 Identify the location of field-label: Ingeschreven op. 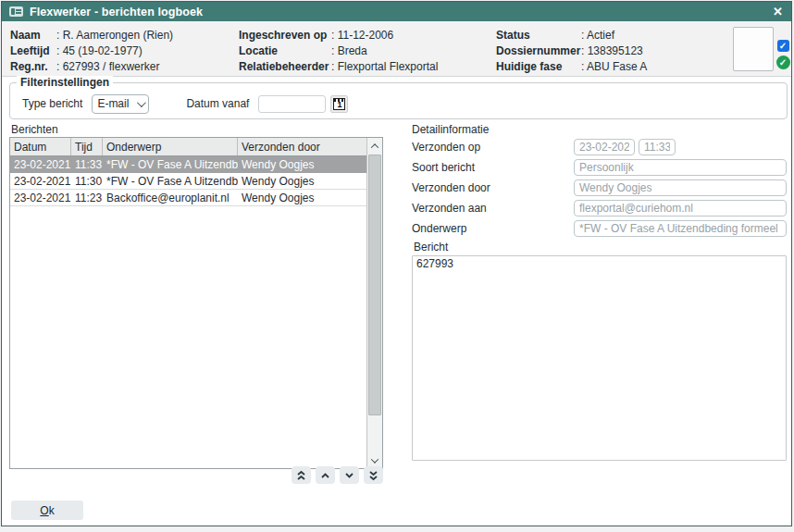
(285, 35).